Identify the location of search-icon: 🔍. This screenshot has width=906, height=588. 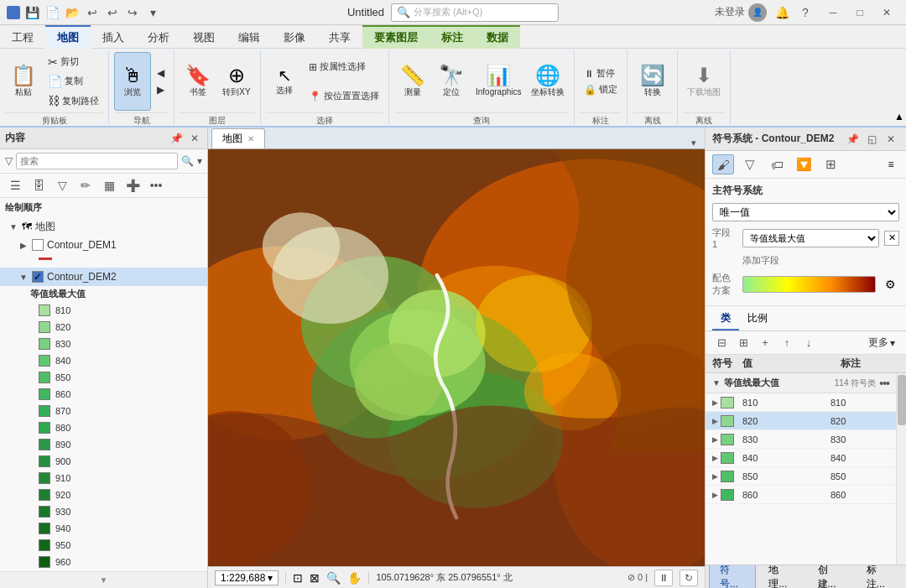
(188, 161).